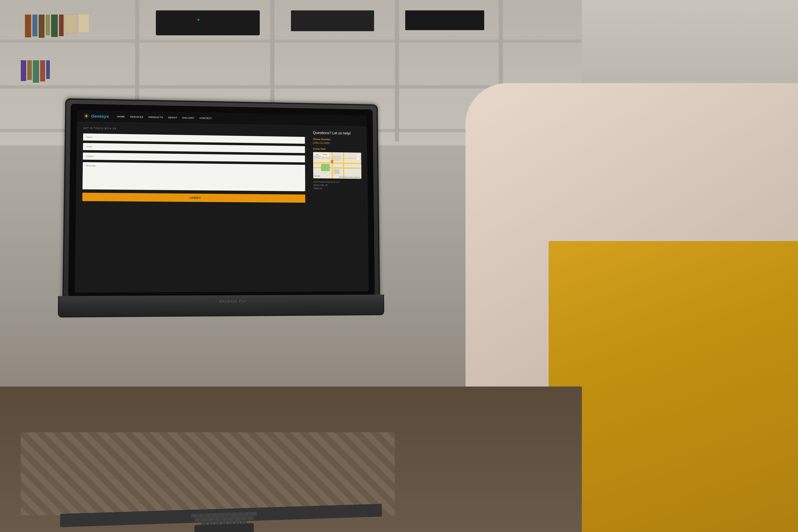 The image size is (798, 532). What do you see at coordinates (358, 155) in the screenshot?
I see `map-zoom-in: +` at bounding box center [358, 155].